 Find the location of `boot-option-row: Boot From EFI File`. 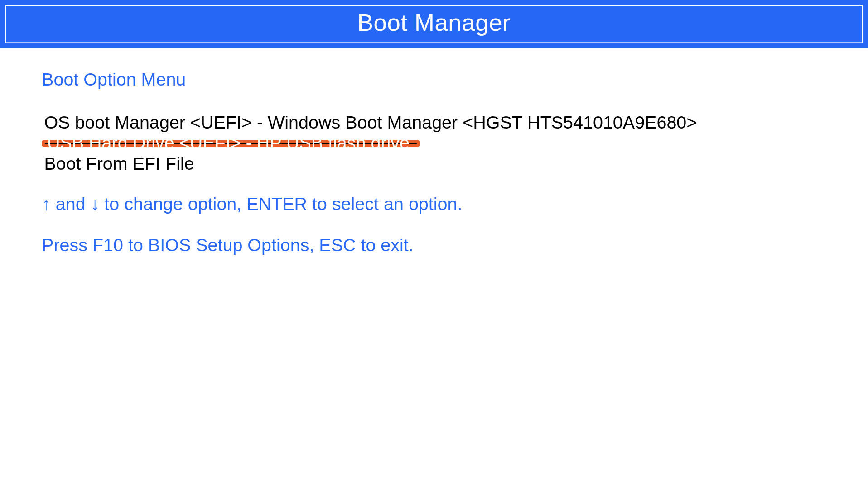

boot-option-row: Boot From EFI File is located at coordinates (455, 164).